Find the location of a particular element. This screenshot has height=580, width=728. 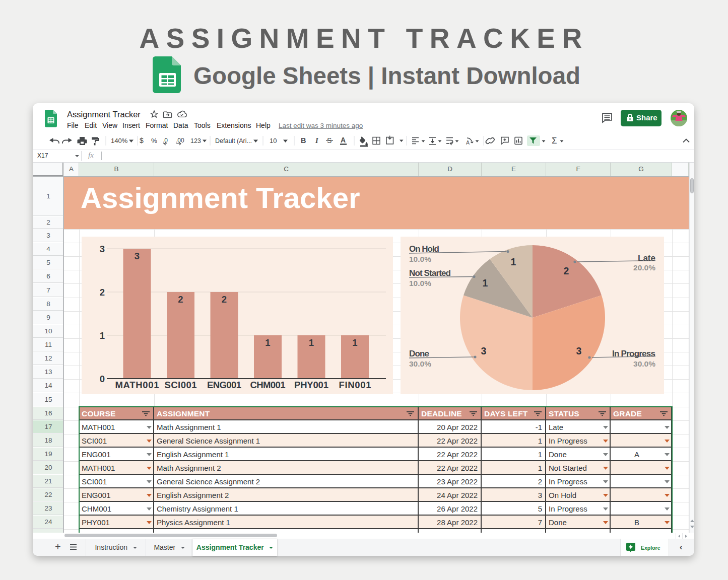

svg-text: 10 is located at coordinates (273, 141).